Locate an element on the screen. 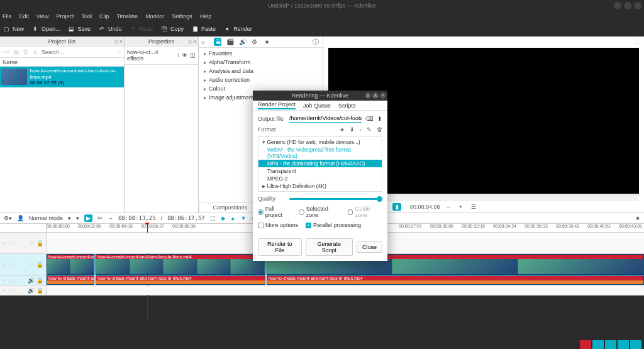  menu-tool: Tool is located at coordinates (87, 16).